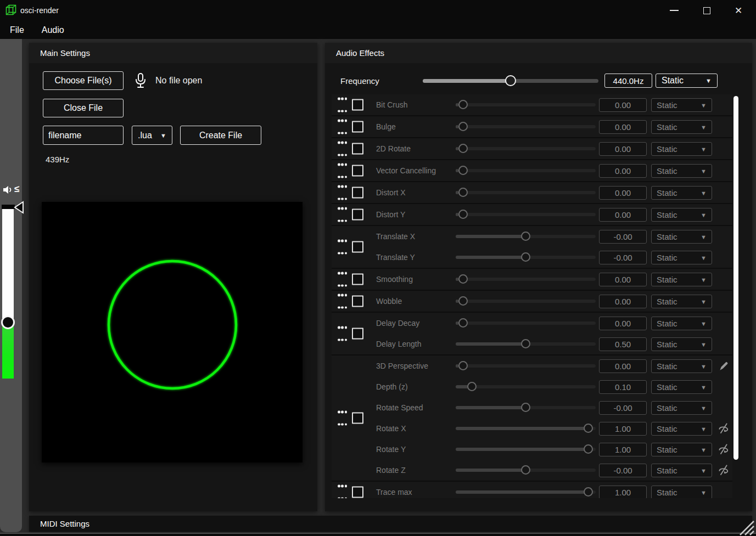 Image resolution: width=756 pixels, height=536 pixels. I want to click on close-button: ✕, so click(738, 10).